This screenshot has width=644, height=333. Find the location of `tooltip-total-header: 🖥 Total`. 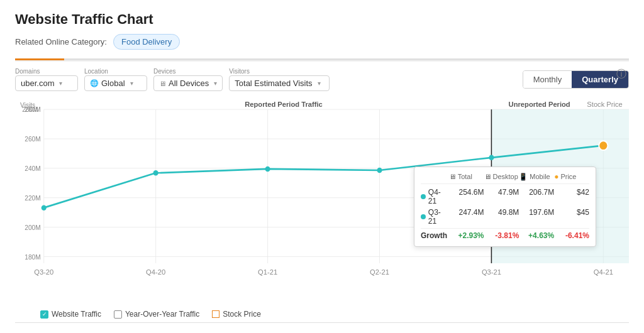

tooltip-total-header: 🖥 Total is located at coordinates (467, 177).